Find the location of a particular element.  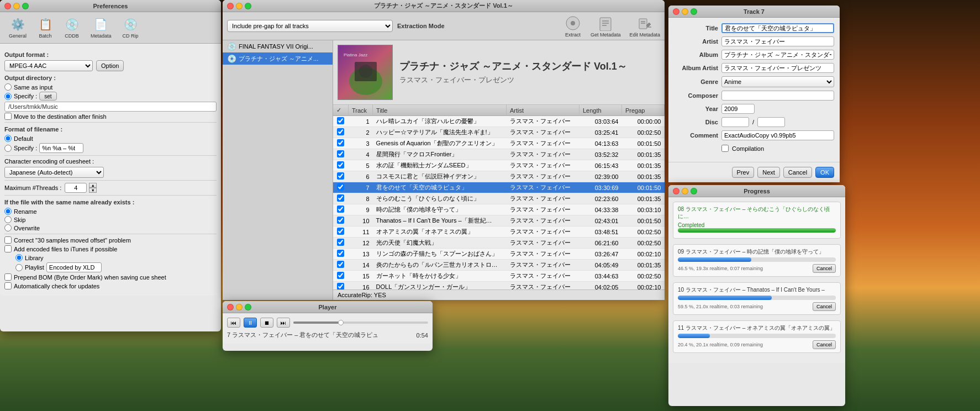

auto-check-checkbox is located at coordinates (8, 286).